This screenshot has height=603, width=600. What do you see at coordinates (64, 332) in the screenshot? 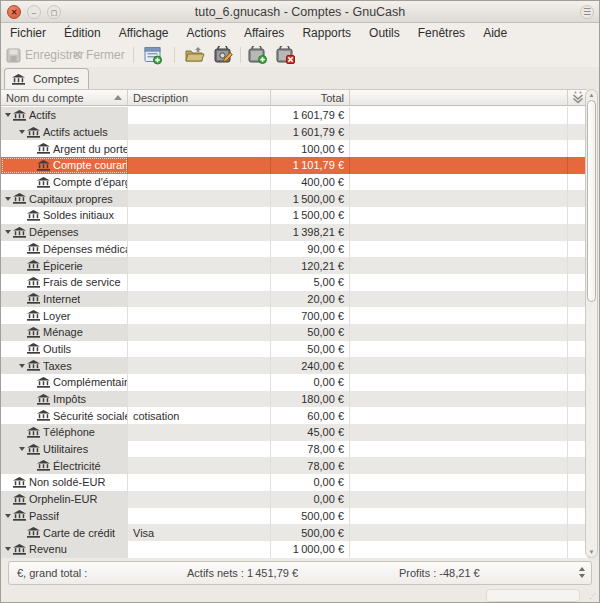
I see `account-name-cell: Ménage` at bounding box center [64, 332].